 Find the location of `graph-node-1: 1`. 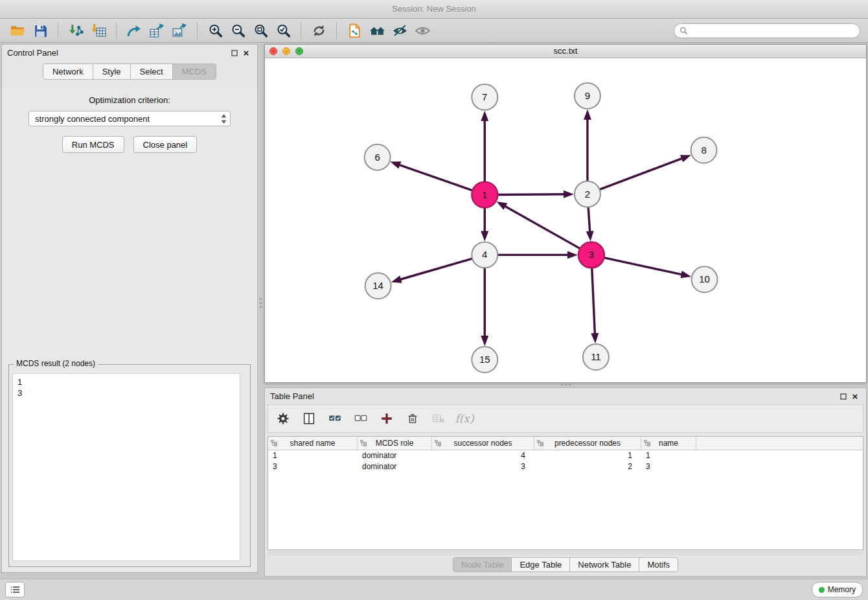

graph-node-1: 1 is located at coordinates (485, 195).